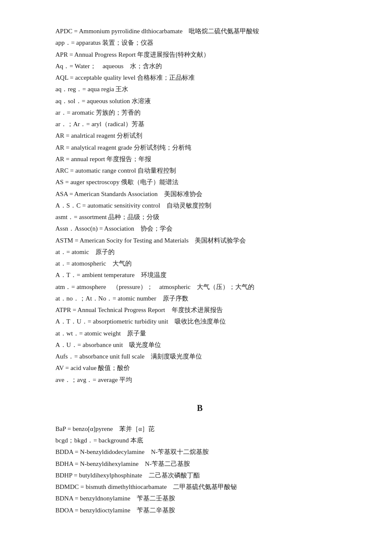 This screenshot has height=555, width=392. What do you see at coordinates (200, 470) in the screenshot?
I see `entries-section-b: BaP = benzo[α]pyrene 苯并［α］芘bcgd；bkgd．= b…` at bounding box center [200, 470].